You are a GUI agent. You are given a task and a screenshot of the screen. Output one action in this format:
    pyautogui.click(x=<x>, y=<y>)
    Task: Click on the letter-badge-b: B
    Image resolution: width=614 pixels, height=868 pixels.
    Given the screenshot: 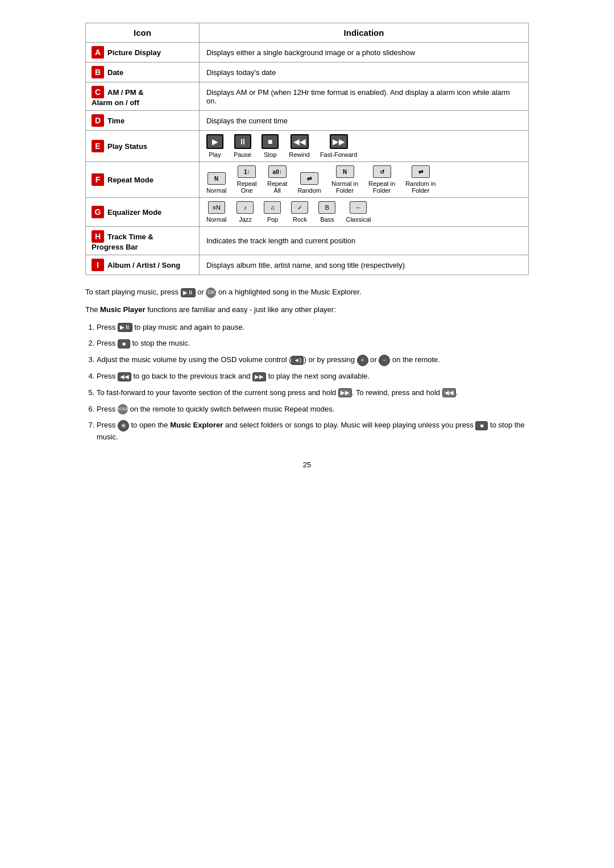 What is the action you would take?
    pyautogui.click(x=98, y=72)
    